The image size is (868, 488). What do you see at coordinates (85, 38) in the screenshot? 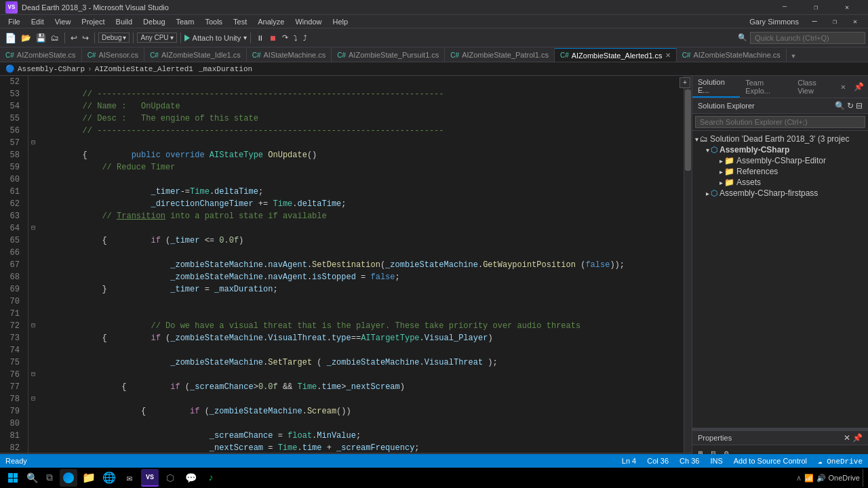
I see `redo-icon: ↪` at bounding box center [85, 38].